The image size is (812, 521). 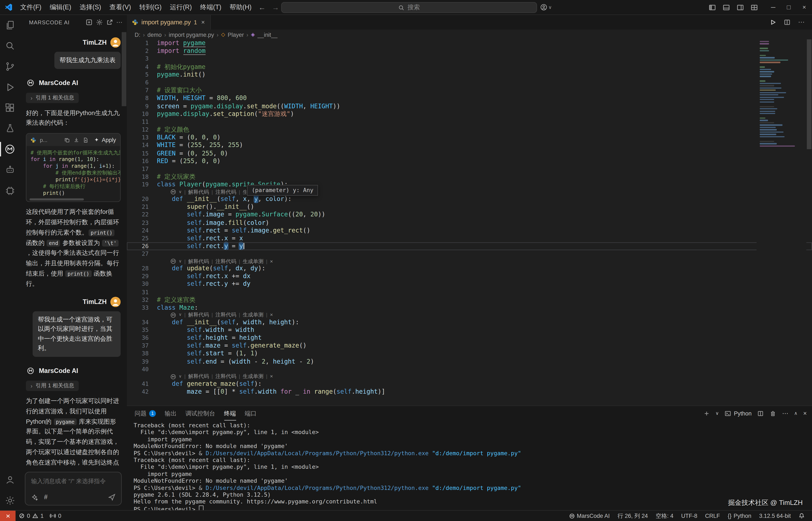 What do you see at coordinates (469, 284) in the screenshot?
I see `code-line: 30 self.rect.y += dy` at bounding box center [469, 284].